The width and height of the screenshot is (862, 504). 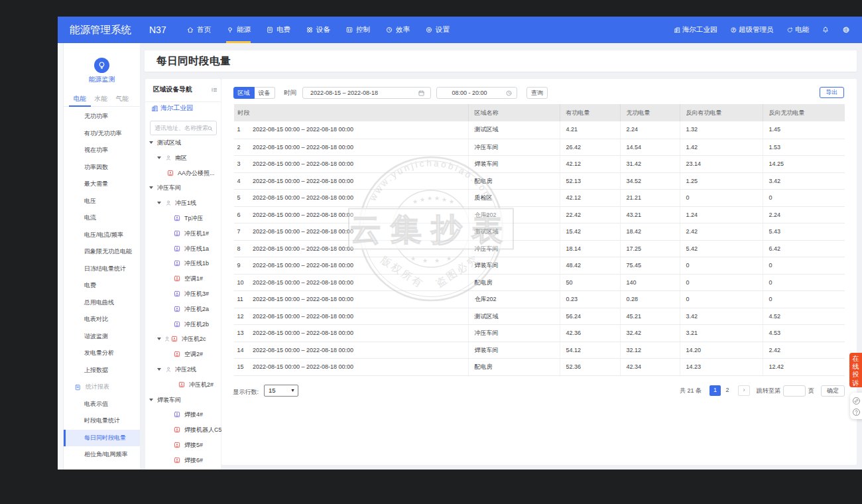 I want to click on nav-right-电能: 电能, so click(x=798, y=30).